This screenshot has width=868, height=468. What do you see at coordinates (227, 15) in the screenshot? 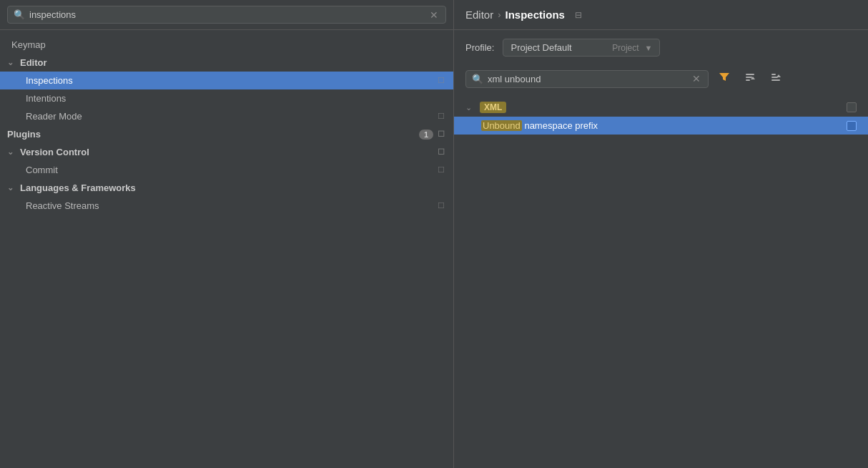
I see `search-bar: 🔍 ✕` at bounding box center [227, 15].